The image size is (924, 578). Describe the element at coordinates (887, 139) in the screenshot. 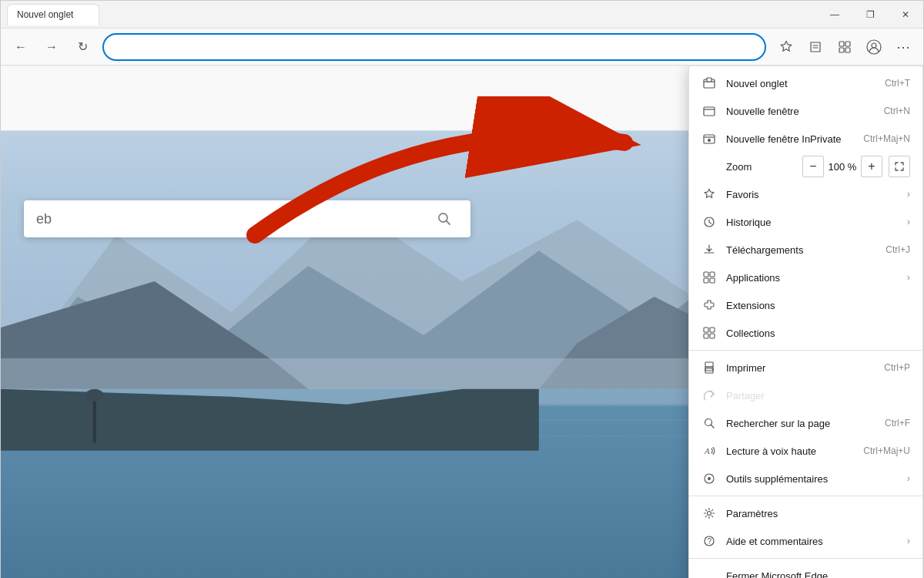

I see `new-private-shortcut: Ctrl+Maj+N` at that location.